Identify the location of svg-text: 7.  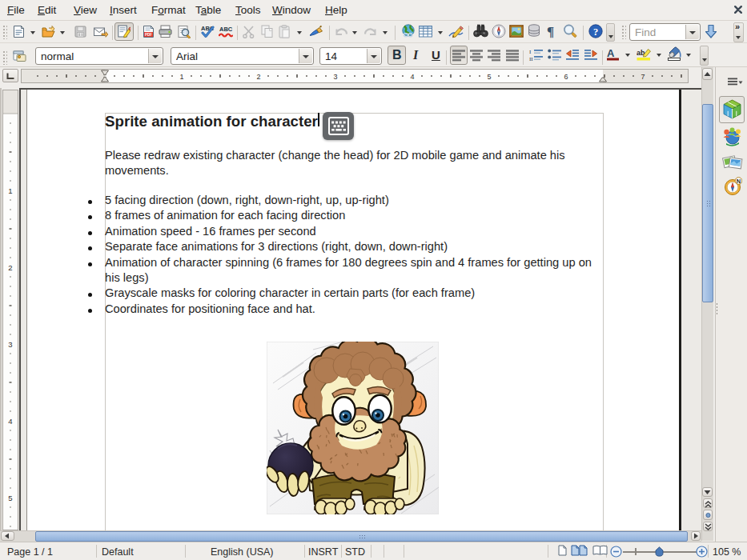
(642, 77).